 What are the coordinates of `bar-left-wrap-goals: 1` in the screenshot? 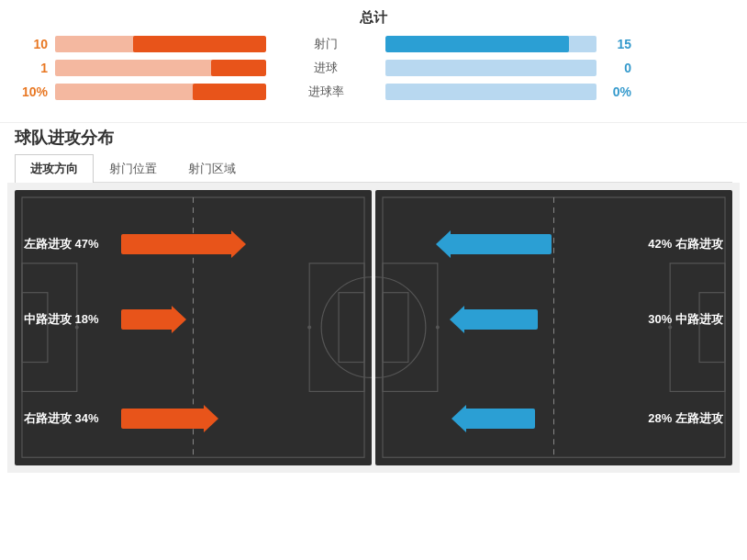 It's located at (142, 68).